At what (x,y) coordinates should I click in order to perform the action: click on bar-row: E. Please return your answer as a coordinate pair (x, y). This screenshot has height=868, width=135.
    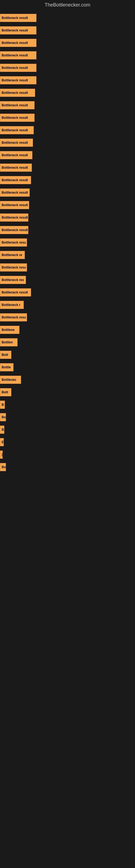
    Looking at the image, I should click on (68, 442).